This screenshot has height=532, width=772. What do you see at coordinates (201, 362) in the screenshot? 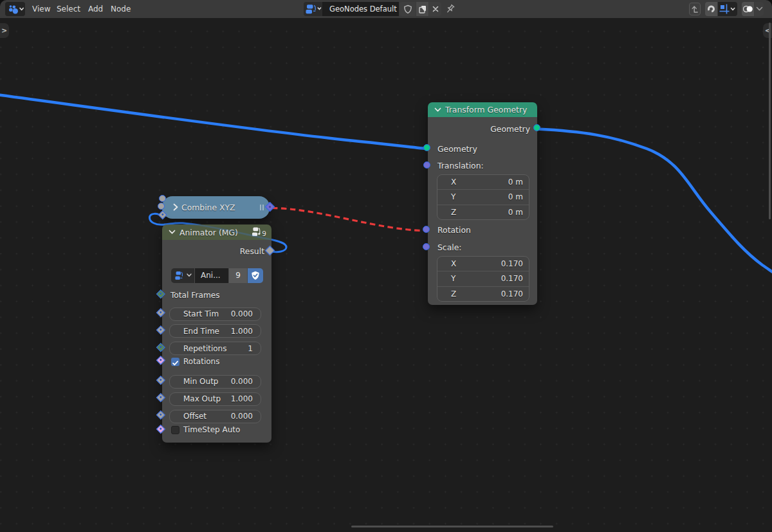
I see `checkbox-label: Rotations` at bounding box center [201, 362].